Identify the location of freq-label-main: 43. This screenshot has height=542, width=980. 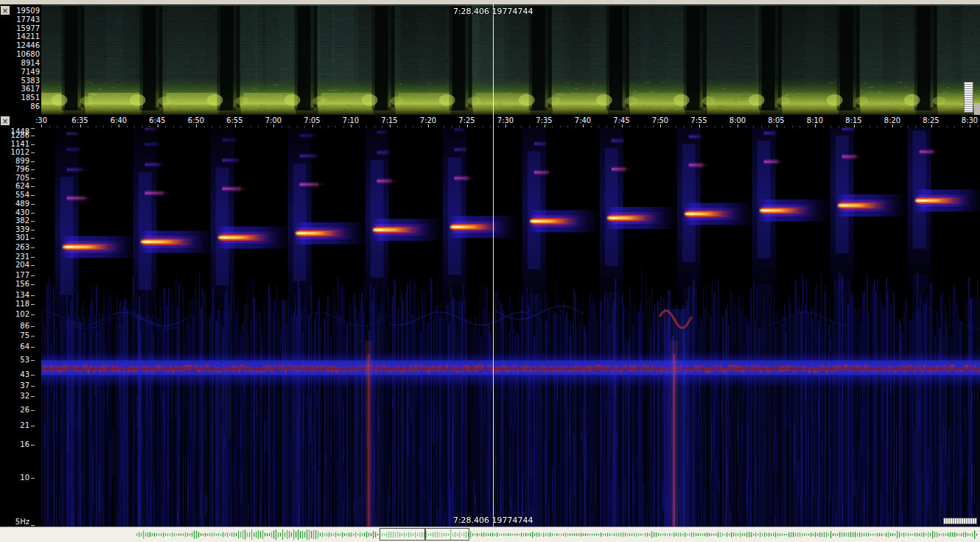
(15, 375).